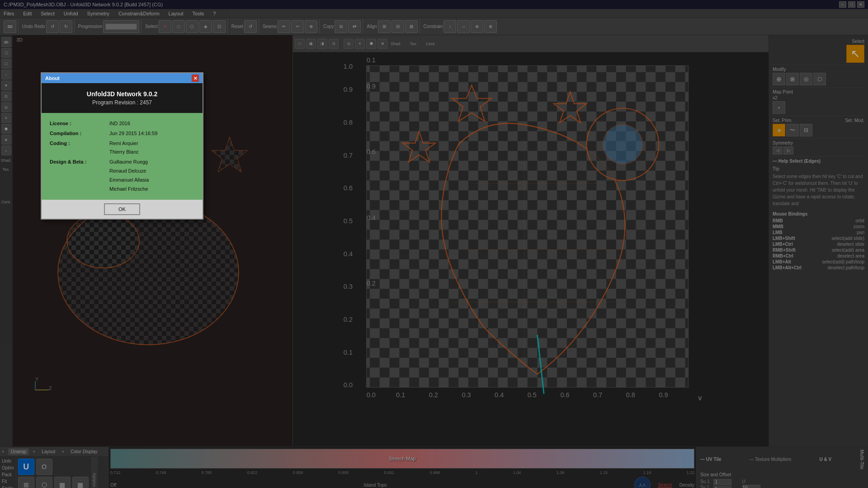 The height and width of the screenshot is (488, 868). What do you see at coordinates (79, 124) in the screenshot?
I see `license-label: License :` at bounding box center [79, 124].